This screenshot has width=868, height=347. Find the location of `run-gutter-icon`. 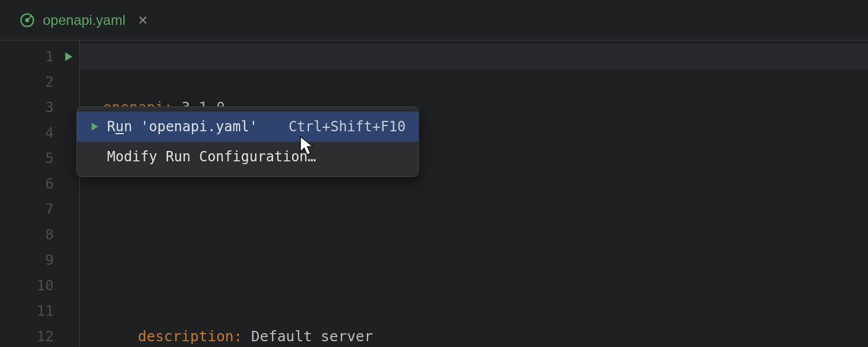

run-gutter-icon is located at coordinates (69, 57).